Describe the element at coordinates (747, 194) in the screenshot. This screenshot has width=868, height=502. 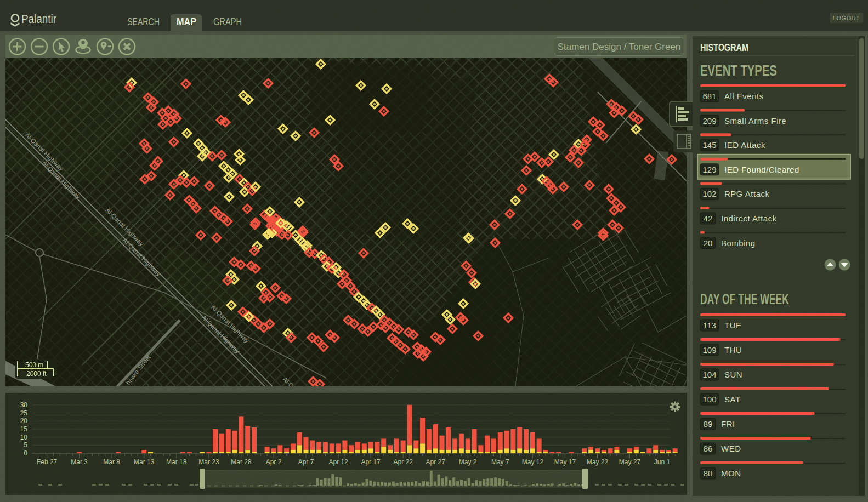
I see `svg-text: RPG Attack` at that location.